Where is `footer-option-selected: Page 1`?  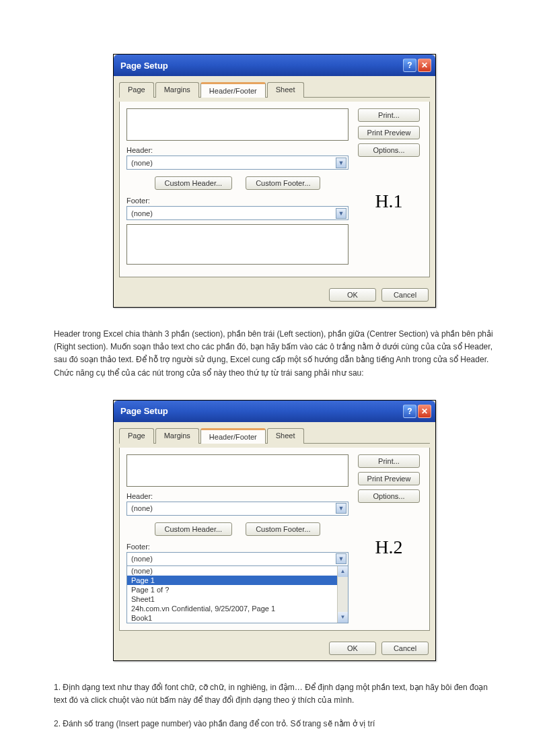
footer-option-selected: Page 1 is located at coordinates (237, 580).